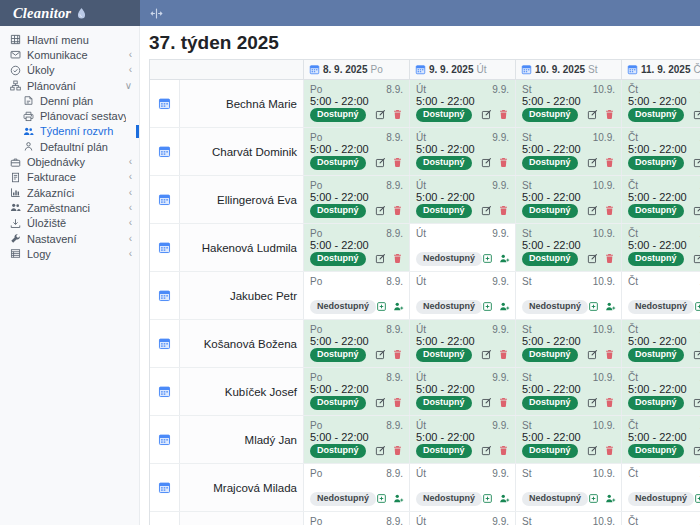 The image size is (700, 525). Describe the element at coordinates (70, 40) in the screenshot. I see `sidebar-item-hlavni-menu: Hlavní menu` at that location.